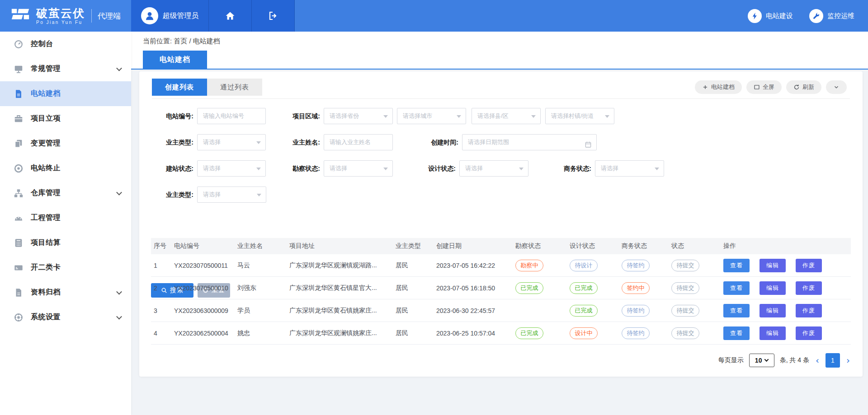  Describe the element at coordinates (66, 193) in the screenshot. I see `sidebar-item-warehouse-mgmt: 仓库管理` at that location.